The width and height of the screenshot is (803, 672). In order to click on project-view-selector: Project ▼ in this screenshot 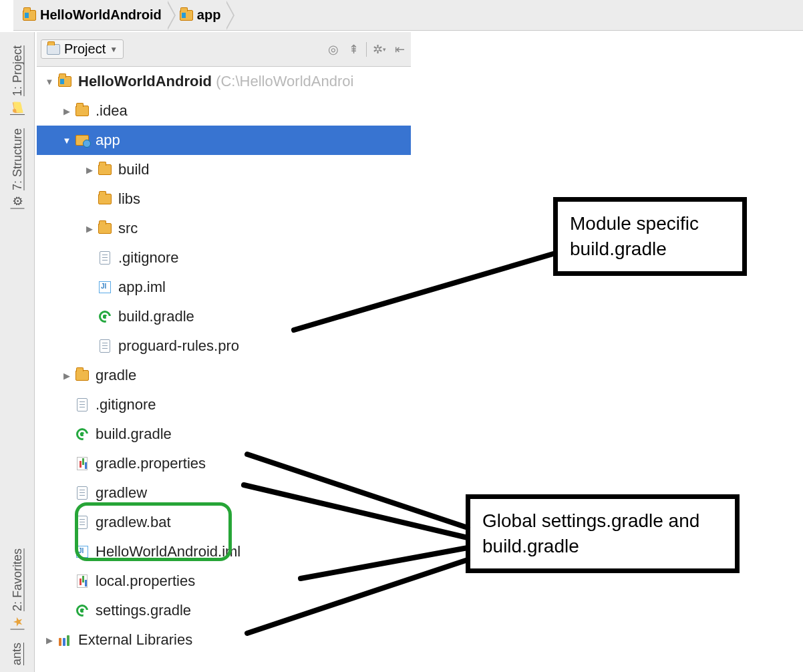, I will do `click(82, 49)`.